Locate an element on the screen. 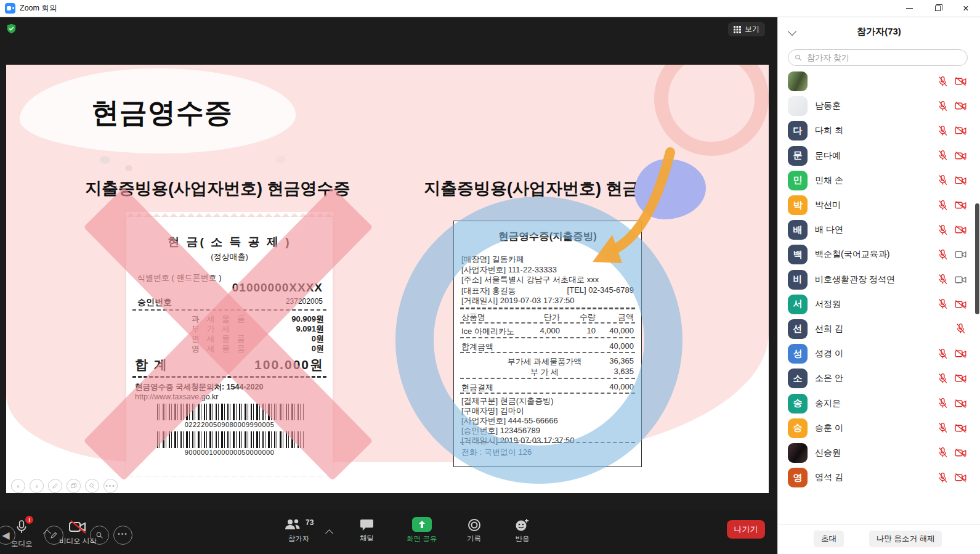 The height and width of the screenshot is (554, 980). avatar-letter: 배 is located at coordinates (798, 230).